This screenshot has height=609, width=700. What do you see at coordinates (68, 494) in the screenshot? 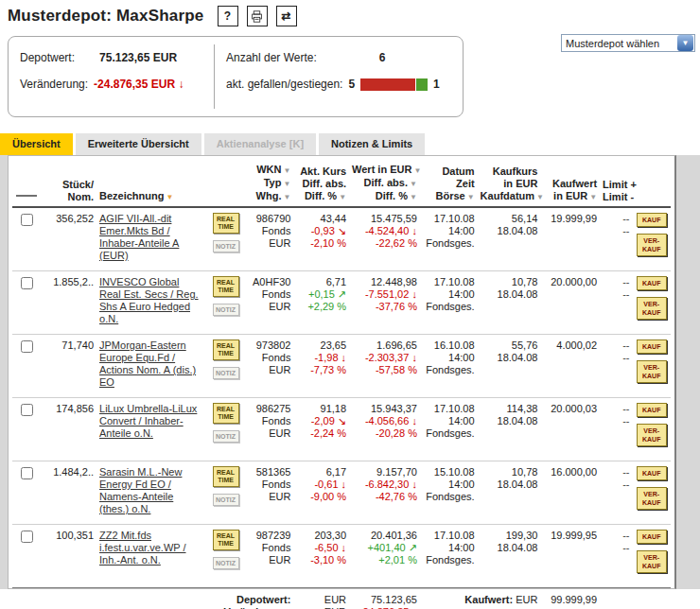
I see `quantity-cell: 1.484,2..` at bounding box center [68, 494].